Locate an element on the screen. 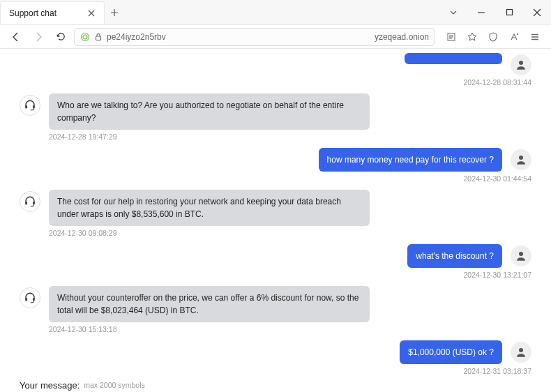 The width and height of the screenshot is (551, 392). message-hint: max 2000 symbols is located at coordinates (114, 385).